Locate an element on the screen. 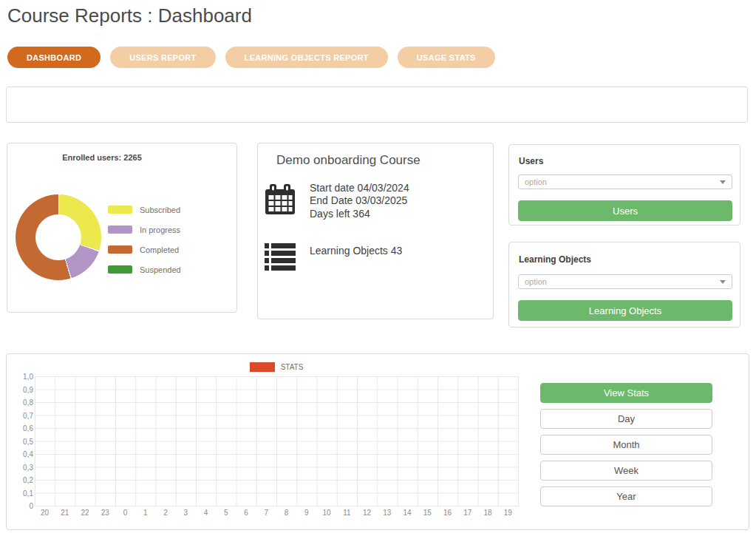  x-axis-tick: 20 is located at coordinates (44, 513).